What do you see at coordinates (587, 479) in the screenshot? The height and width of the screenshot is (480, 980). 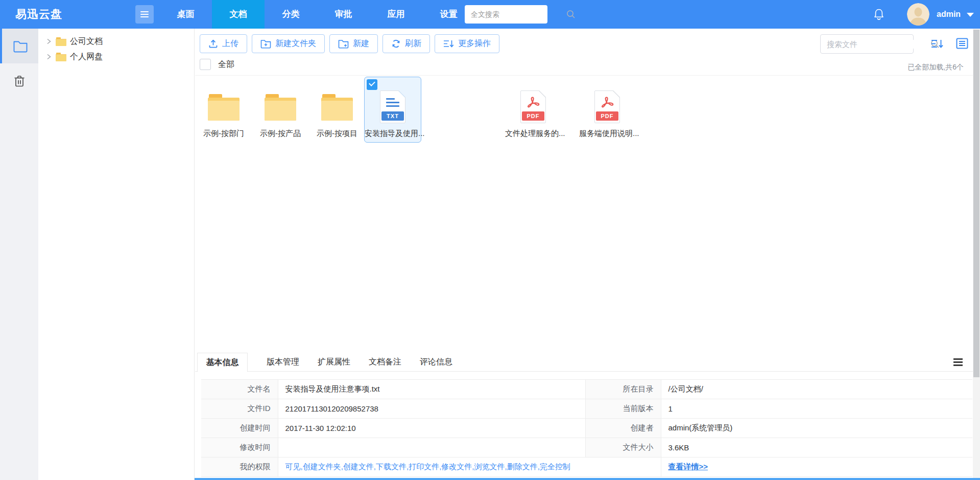 I see `bottom-accent-line` at bounding box center [587, 479].